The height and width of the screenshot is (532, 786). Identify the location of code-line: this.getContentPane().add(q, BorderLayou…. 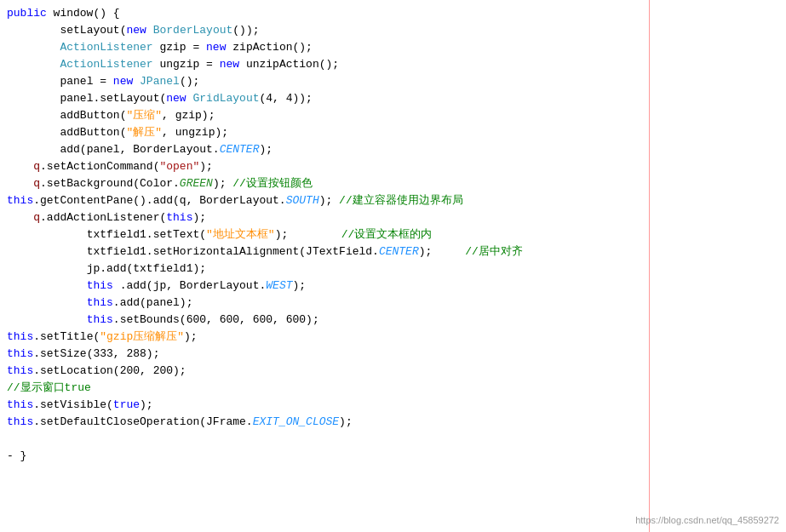
(393, 201).